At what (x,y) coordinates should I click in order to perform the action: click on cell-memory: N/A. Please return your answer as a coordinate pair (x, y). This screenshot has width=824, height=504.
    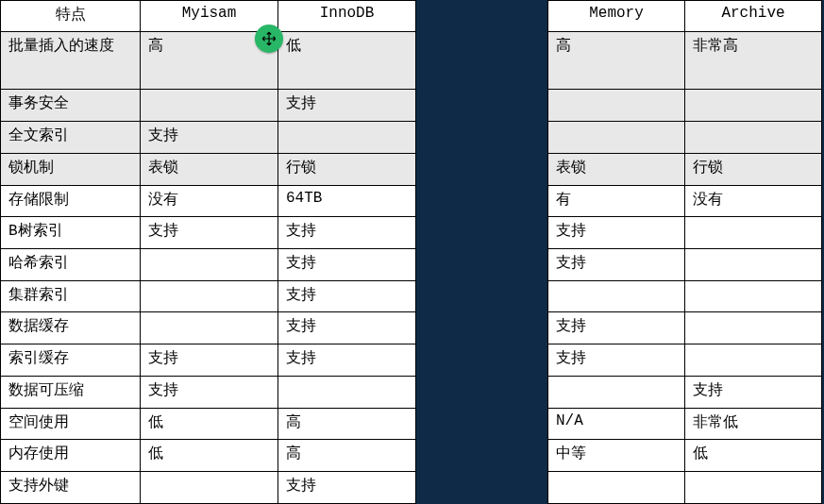
    Looking at the image, I should click on (617, 424).